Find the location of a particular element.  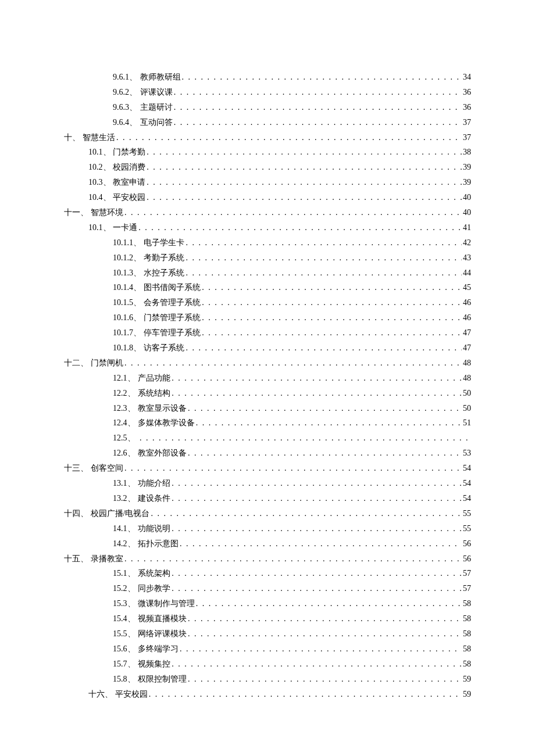

toc-entry: 10.1.4、图书借阅子系统45 is located at coordinates (268, 288).